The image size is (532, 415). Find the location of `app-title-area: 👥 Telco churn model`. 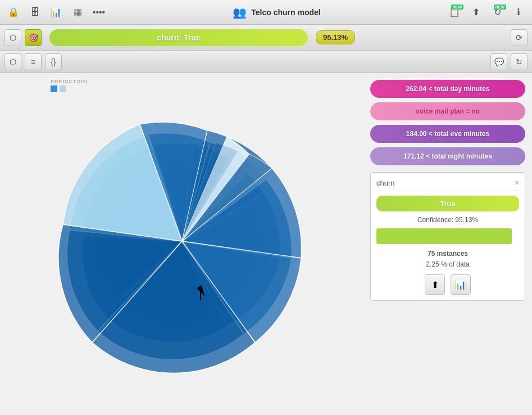

app-title-area: 👥 Telco churn model is located at coordinates (276, 12).